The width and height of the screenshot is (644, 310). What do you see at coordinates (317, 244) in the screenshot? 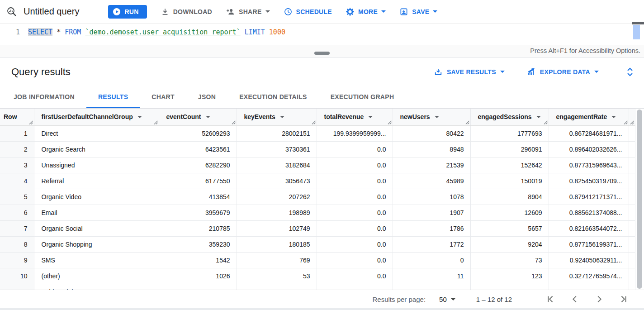
I see `table-row: 8Organic Shopping3592301801850.017729204…` at bounding box center [317, 244].